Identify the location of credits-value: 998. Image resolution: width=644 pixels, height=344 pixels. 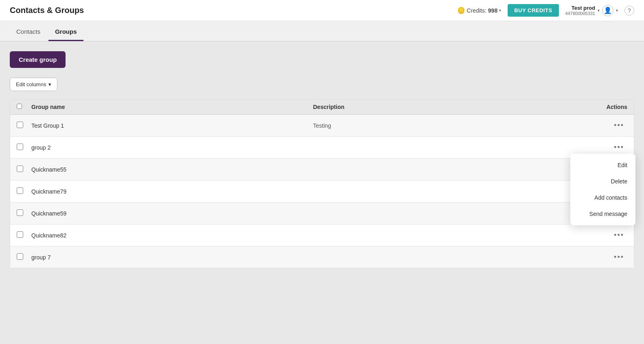
(493, 11).